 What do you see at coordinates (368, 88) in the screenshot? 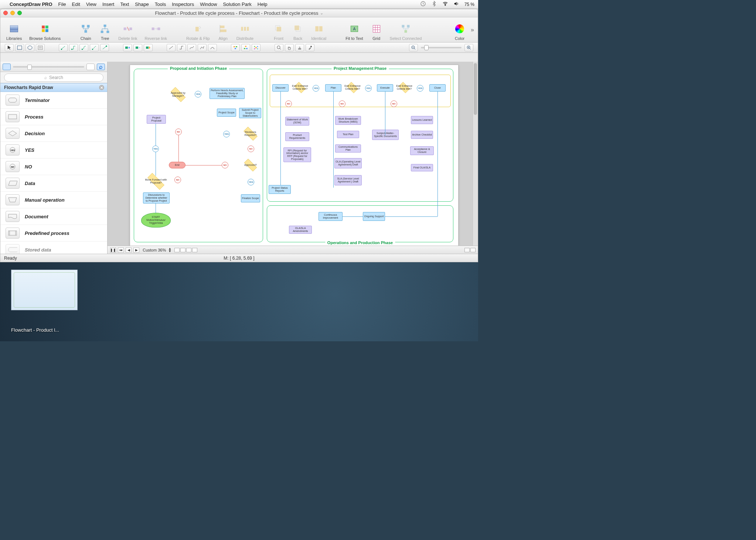
I see `node-yes-6: YES` at bounding box center [368, 88].